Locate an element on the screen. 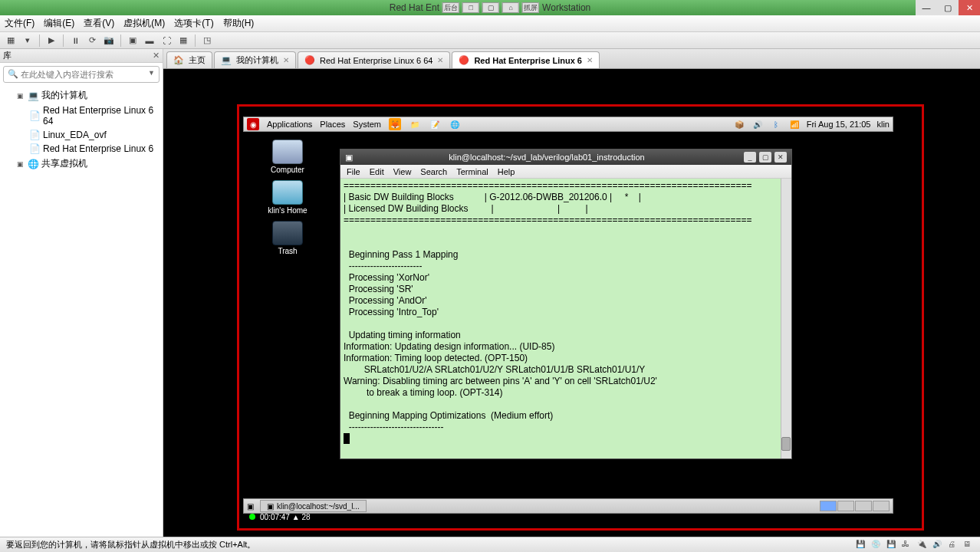 The height and width of the screenshot is (552, 980). menu-edit: 编辑(E) is located at coordinates (59, 23).